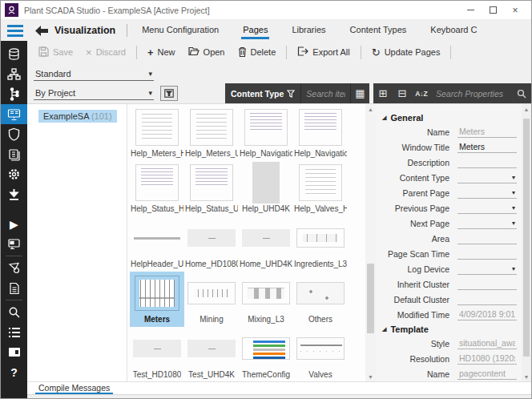 The height and width of the screenshot is (399, 532). Describe the element at coordinates (526, 243) in the screenshot. I see `properties-scrollbar: ▲ ▼` at that location.